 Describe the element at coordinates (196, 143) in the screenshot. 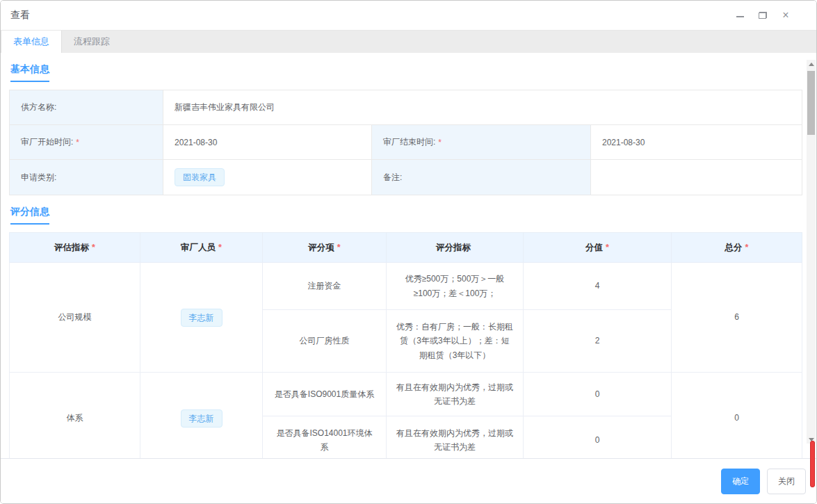

I see `audit-start-value-text: 2021-08-30` at that location.